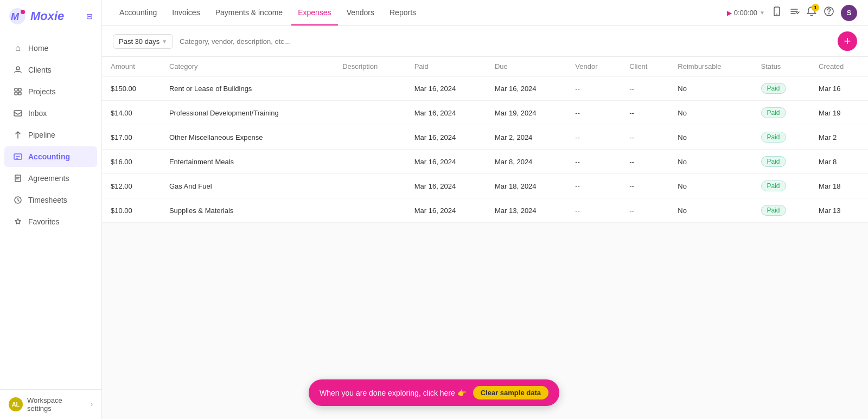  I want to click on table-row: $12.00 Gas And Fuel Mar 16, 2024 Mar 18,…, so click(485, 186).